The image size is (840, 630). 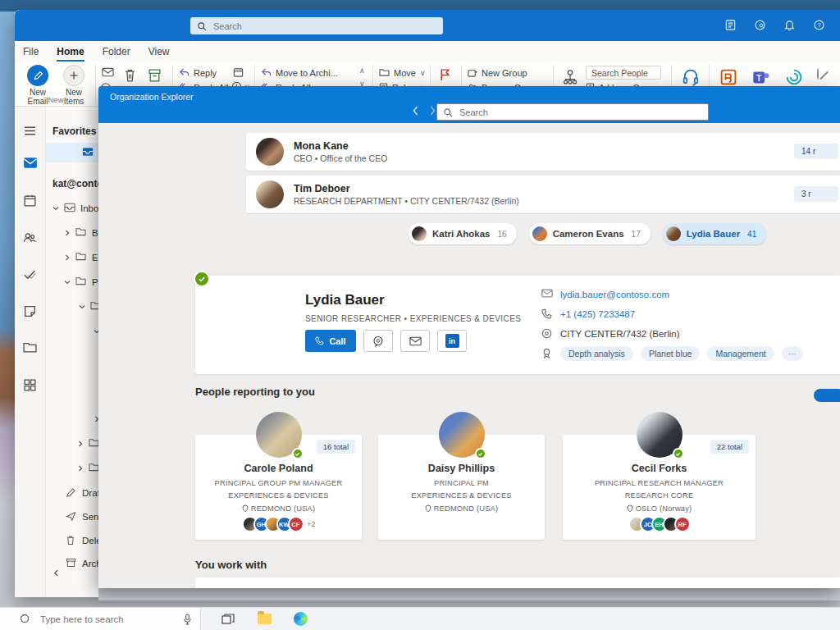 I want to click on follow-up-flag-icon, so click(x=445, y=75).